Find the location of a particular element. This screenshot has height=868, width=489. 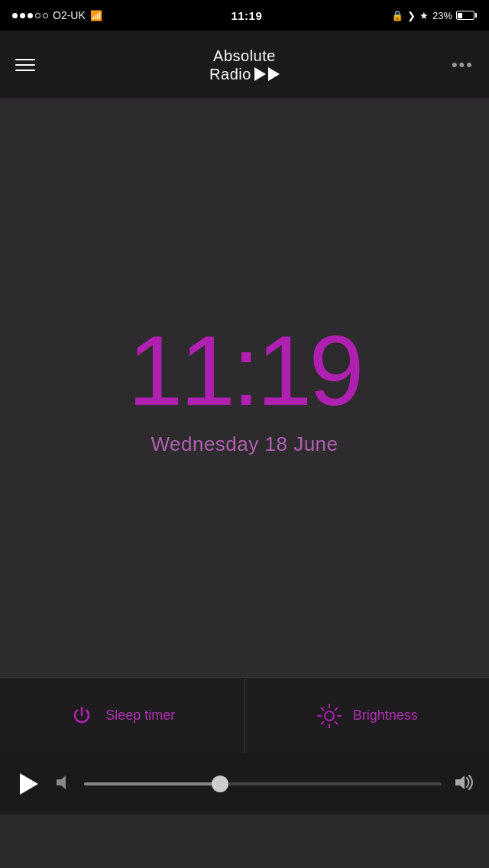

sleep-timer-label: Sleep timer is located at coordinates (141, 715).